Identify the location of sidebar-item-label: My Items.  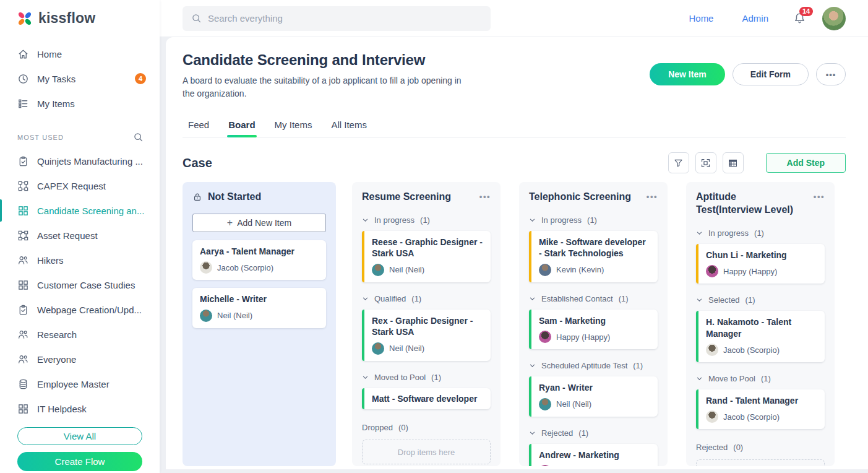
(56, 104).